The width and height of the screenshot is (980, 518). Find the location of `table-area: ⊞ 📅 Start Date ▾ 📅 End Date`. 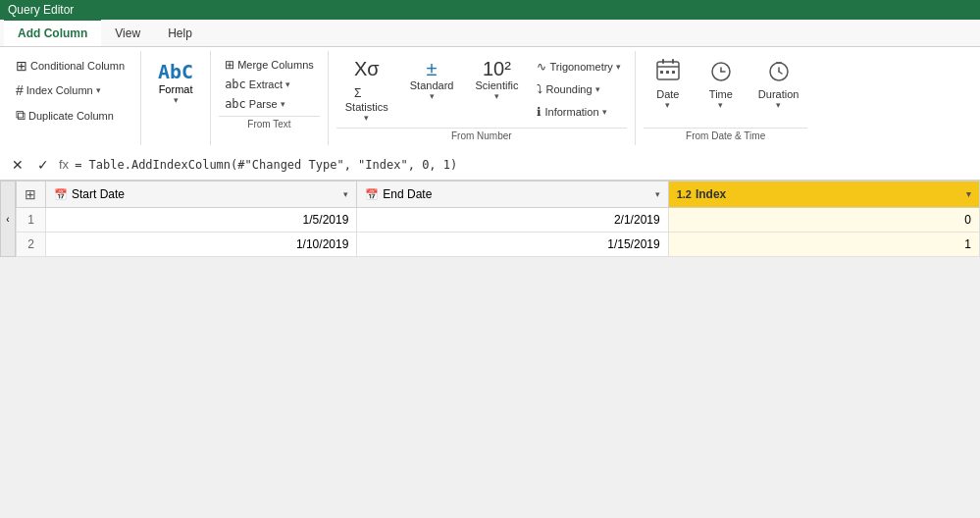

table-area: ⊞ 📅 Start Date ▾ 📅 End Date is located at coordinates (498, 219).